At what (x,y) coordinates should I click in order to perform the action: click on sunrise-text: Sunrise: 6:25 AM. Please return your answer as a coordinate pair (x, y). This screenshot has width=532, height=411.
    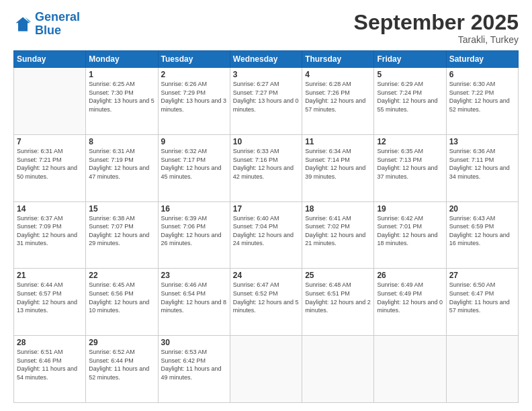
    Looking at the image, I should click on (122, 85).